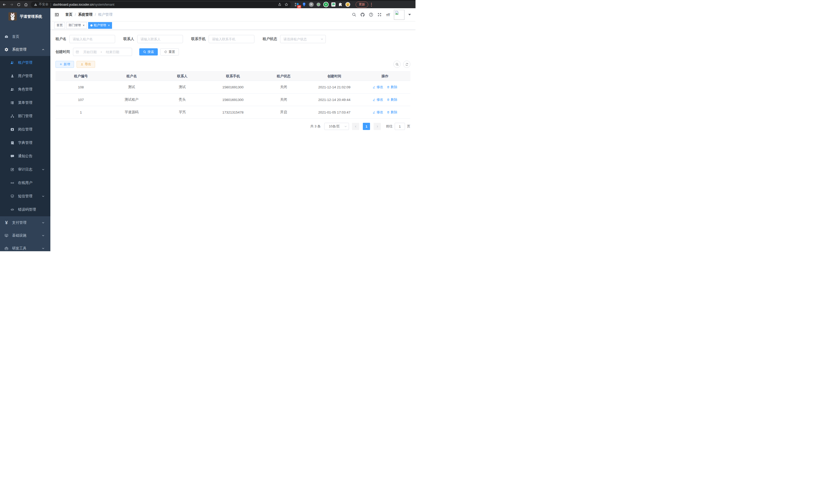 This screenshot has width=831, height=504. What do you see at coordinates (34, 89) in the screenshot?
I see `sidebar-item-label: 角色管理` at bounding box center [34, 89].